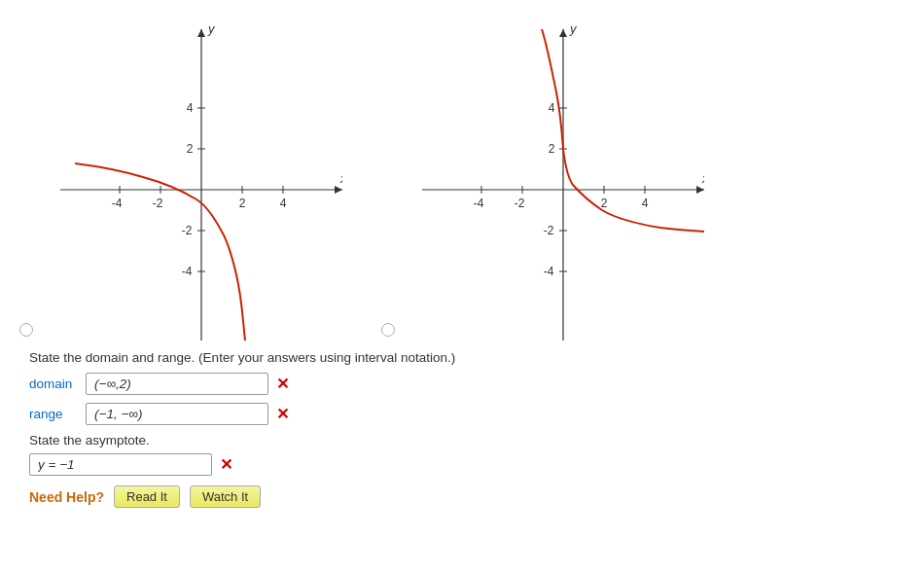  Describe the element at coordinates (53, 383) in the screenshot. I see `domain-label: domain` at that location.